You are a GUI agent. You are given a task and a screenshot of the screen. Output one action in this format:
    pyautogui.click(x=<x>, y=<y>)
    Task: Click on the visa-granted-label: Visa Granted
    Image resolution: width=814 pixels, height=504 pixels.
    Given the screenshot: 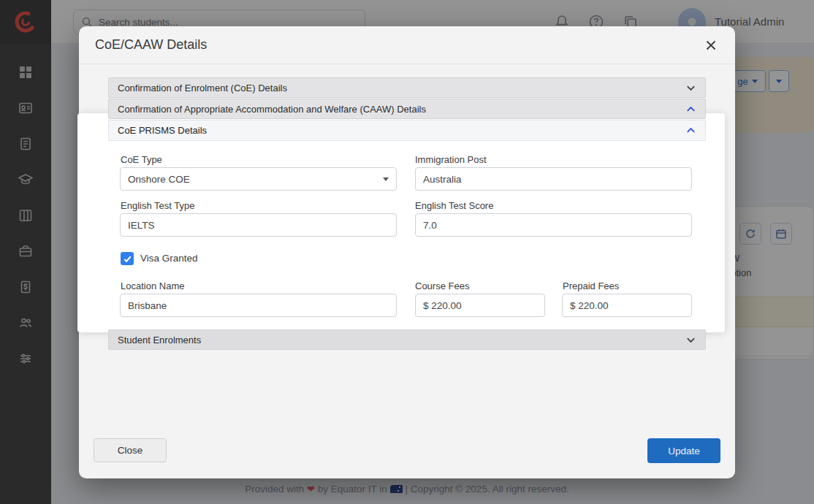 What is the action you would take?
    pyautogui.click(x=170, y=259)
    